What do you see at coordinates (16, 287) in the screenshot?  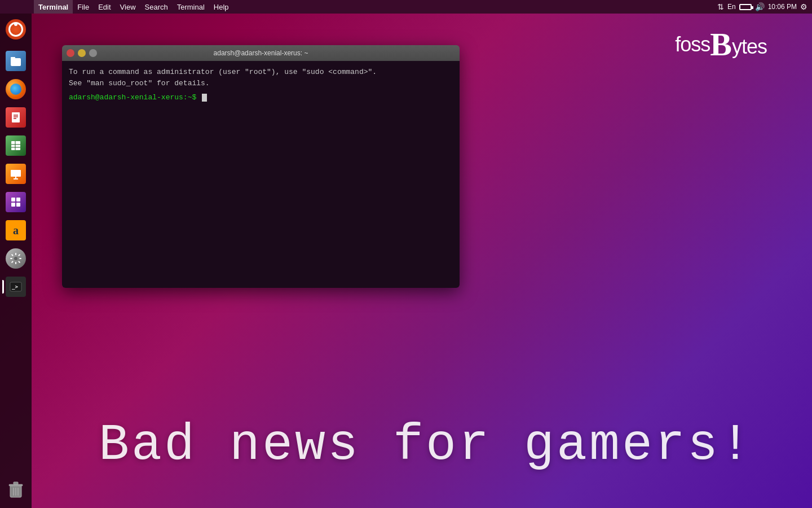 I see `terminal-dock-icon: _>` at bounding box center [16, 287].